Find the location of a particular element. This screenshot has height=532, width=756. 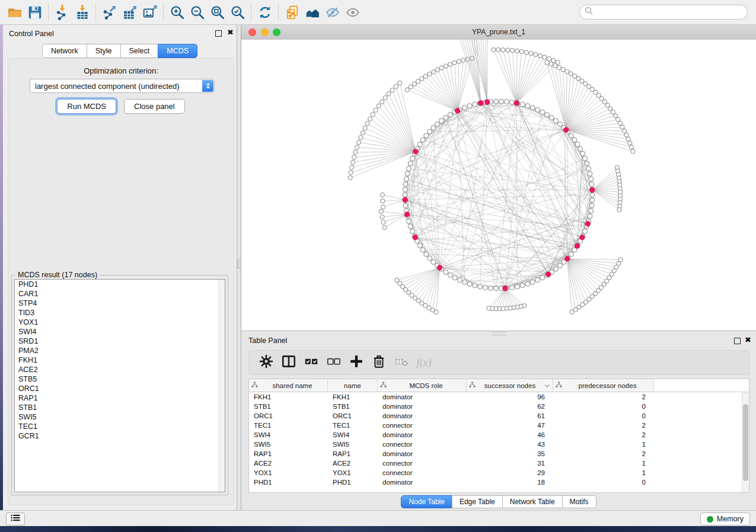

table-scrollbar-thumb is located at coordinates (746, 443).